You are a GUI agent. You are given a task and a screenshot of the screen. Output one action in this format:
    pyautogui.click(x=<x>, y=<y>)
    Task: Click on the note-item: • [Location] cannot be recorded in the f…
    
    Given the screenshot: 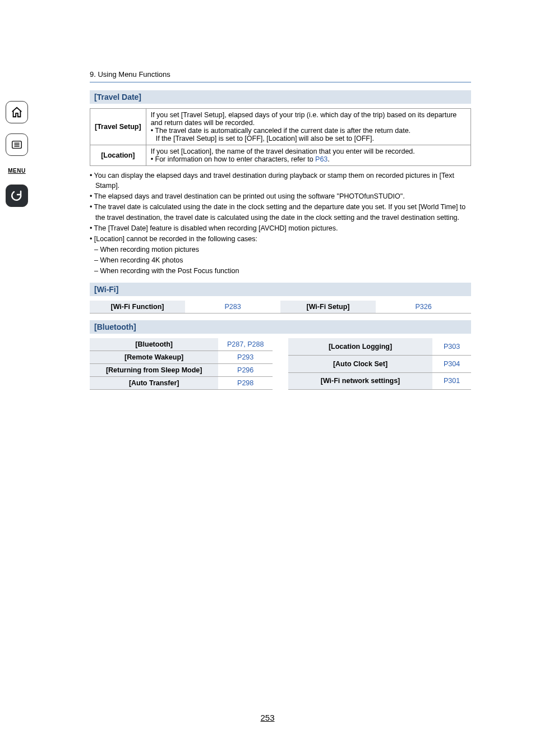 What is the action you would take?
    pyautogui.click(x=280, y=239)
    